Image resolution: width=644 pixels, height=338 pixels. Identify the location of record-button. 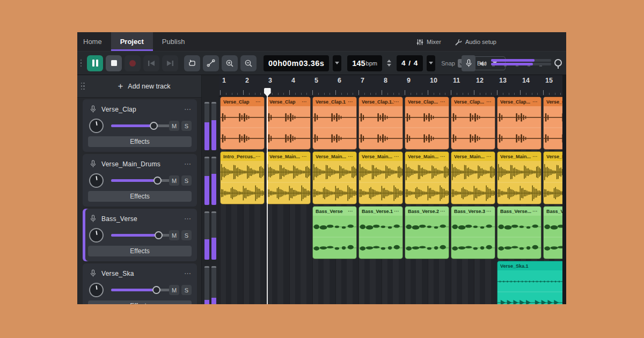
(133, 63).